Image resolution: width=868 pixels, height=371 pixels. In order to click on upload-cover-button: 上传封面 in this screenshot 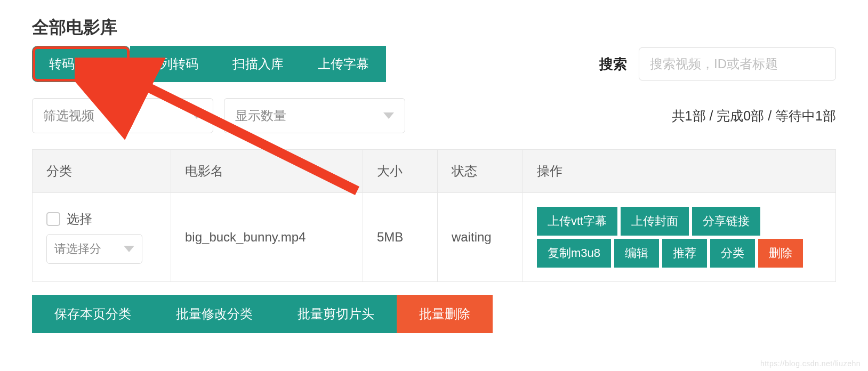, I will do `click(655, 221)`.